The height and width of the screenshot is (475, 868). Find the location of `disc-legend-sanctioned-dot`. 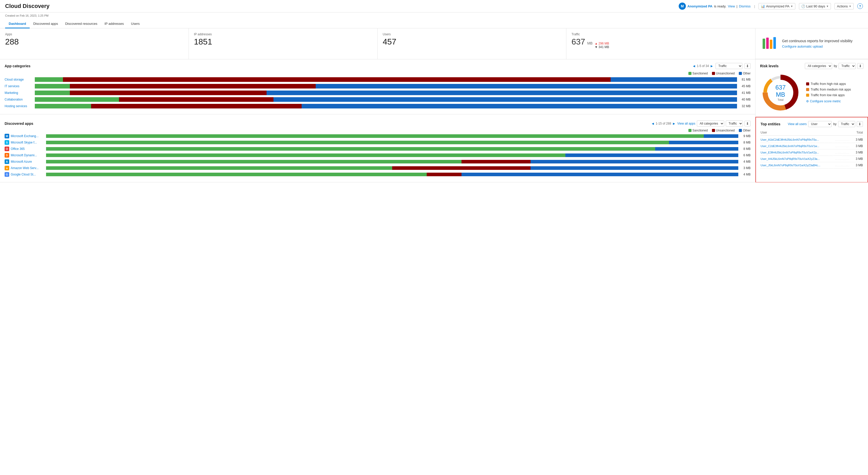

disc-legend-sanctioned-dot is located at coordinates (690, 131).